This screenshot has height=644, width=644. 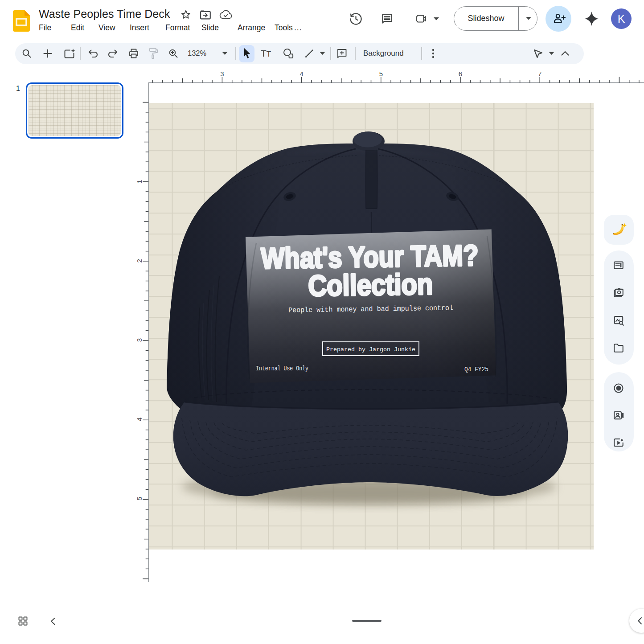 I want to click on svg-text: Prepared by Jargon Junkie, so click(x=371, y=349).